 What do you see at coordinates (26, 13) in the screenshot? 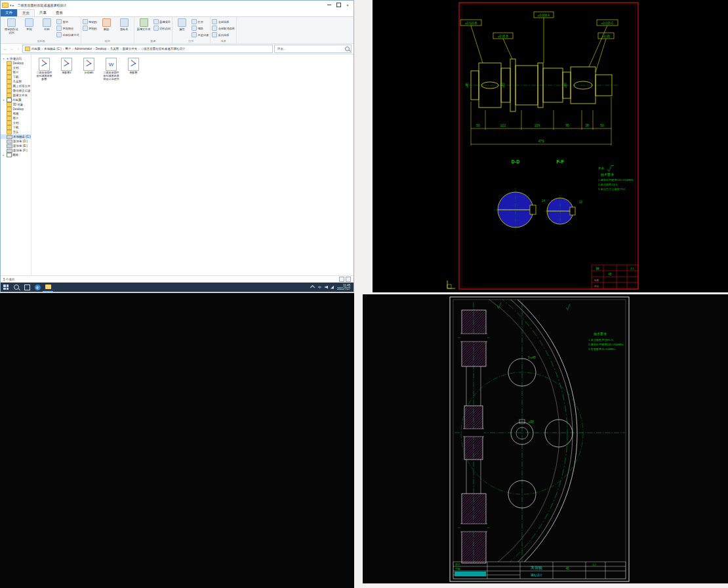
I see `tab-home: 主页` at bounding box center [26, 13].